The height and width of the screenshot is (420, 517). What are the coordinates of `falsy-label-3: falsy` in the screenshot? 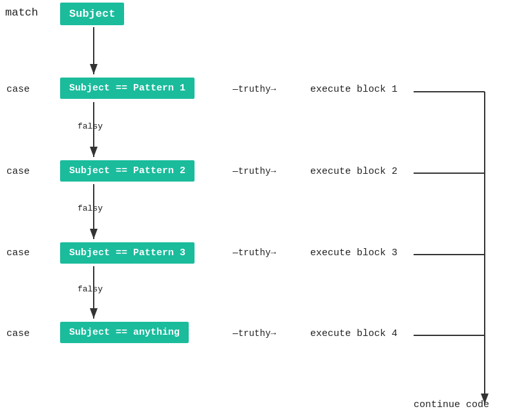 It's located at (90, 289).